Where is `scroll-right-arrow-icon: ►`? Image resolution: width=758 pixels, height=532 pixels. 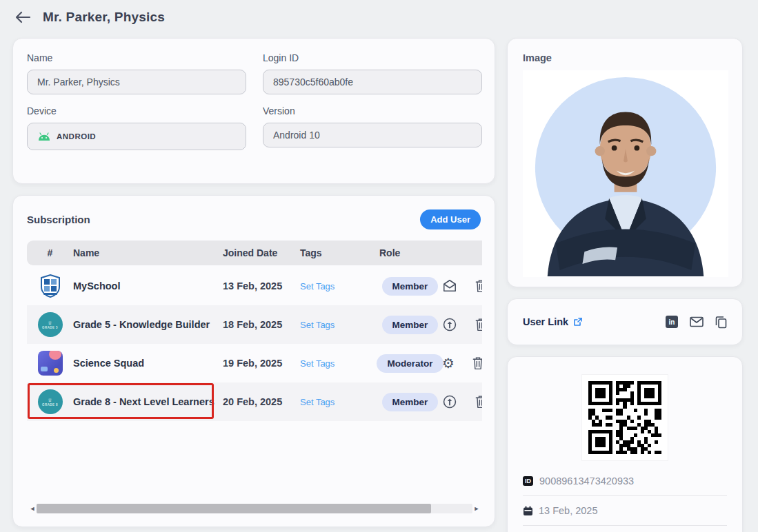 scroll-right-arrow-icon: ► is located at coordinates (477, 509).